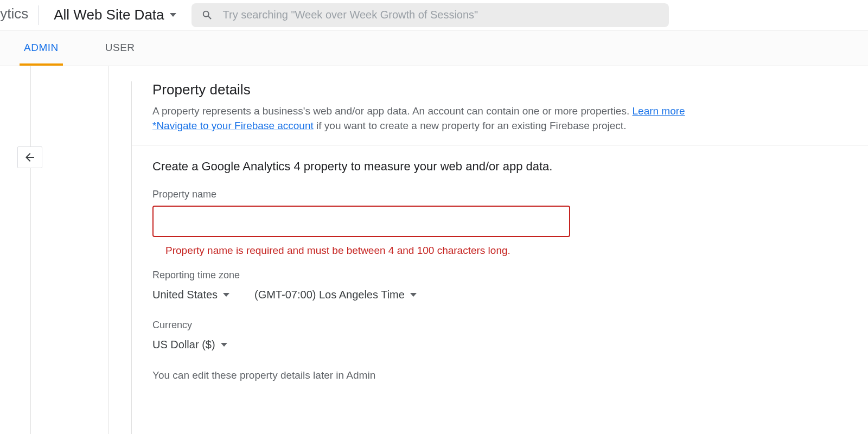 Image resolution: width=868 pixels, height=434 pixels. What do you see at coordinates (510, 90) in the screenshot?
I see `section-title: Property details` at bounding box center [510, 90].